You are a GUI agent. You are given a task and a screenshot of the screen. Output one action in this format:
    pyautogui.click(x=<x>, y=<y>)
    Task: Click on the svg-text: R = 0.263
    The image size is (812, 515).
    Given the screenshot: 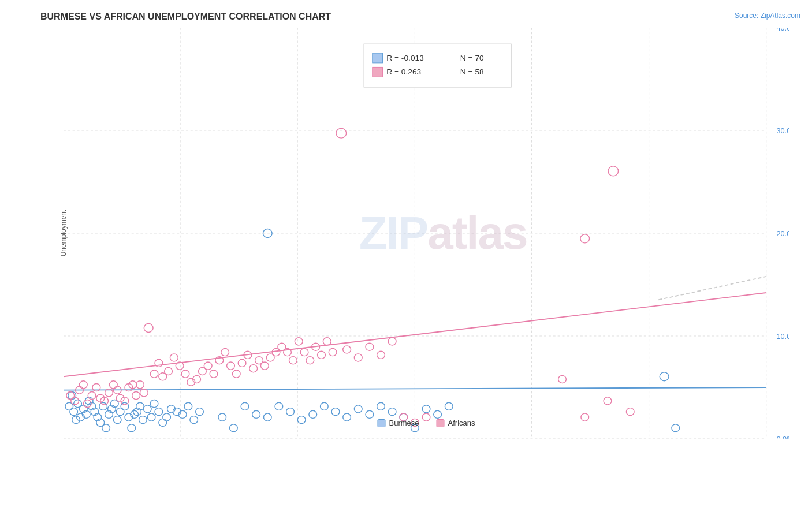 What is the action you would take?
    pyautogui.click(x=404, y=73)
    